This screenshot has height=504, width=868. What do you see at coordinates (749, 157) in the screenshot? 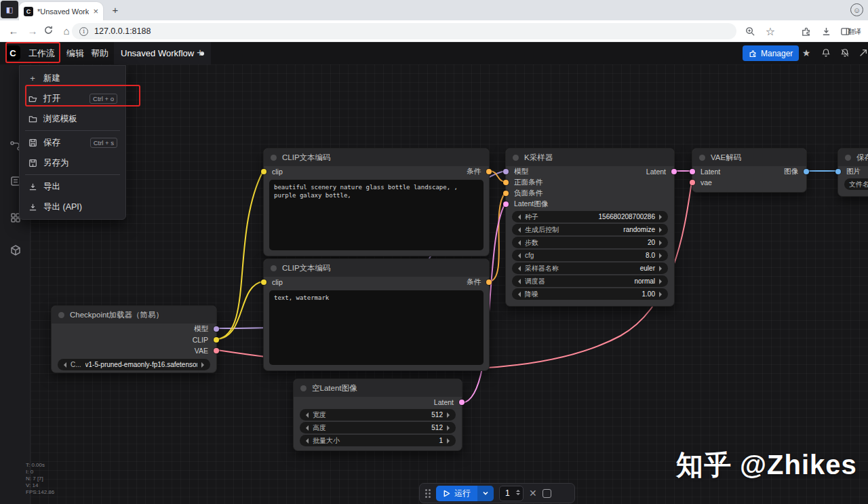
I see `node-header: VAE解码` at bounding box center [749, 157].